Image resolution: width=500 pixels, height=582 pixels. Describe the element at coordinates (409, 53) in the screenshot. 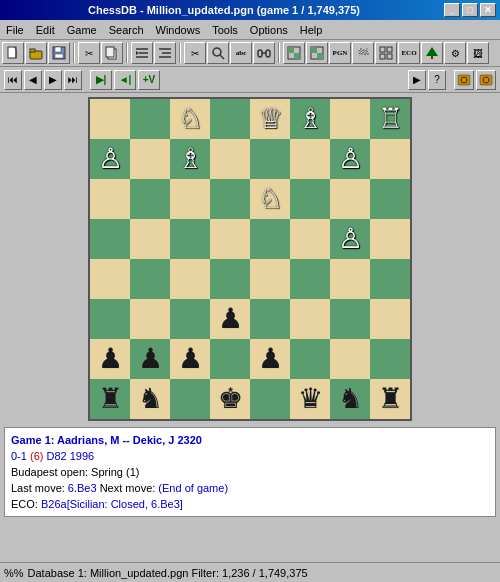

I see `eco-btn: ECO` at that location.